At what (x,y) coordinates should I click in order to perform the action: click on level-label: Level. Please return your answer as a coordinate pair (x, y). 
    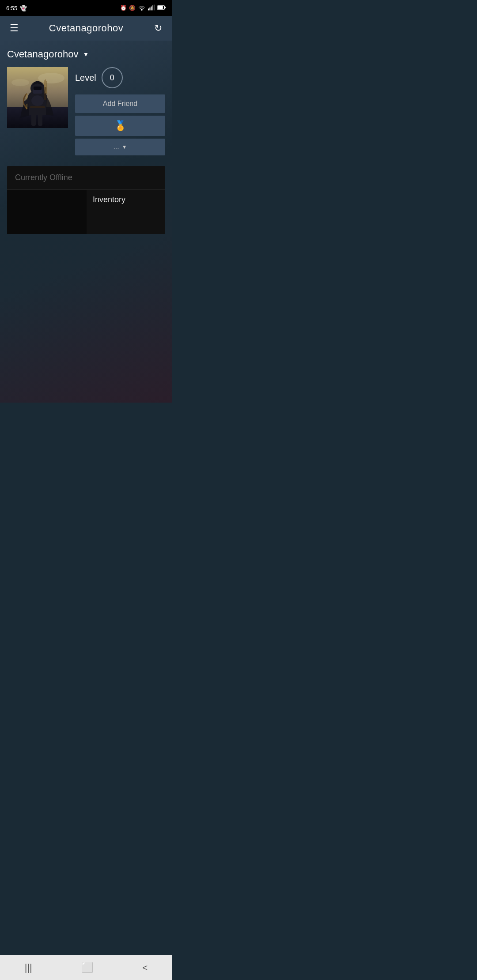
    Looking at the image, I should click on (86, 78).